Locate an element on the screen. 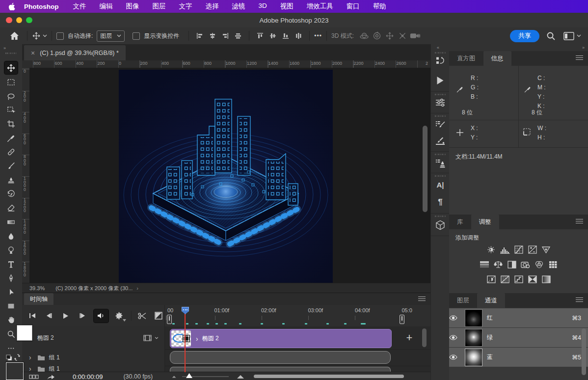 Image resolution: width=588 pixels, height=380 pixels. clip-ellipse2: › 椭圆 2 is located at coordinates (281, 339).